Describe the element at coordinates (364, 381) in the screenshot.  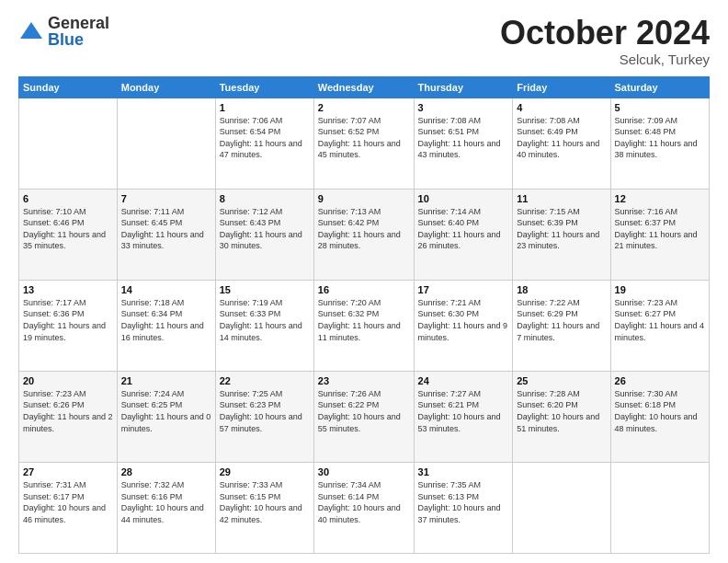
I see `day-number: 23` at that location.